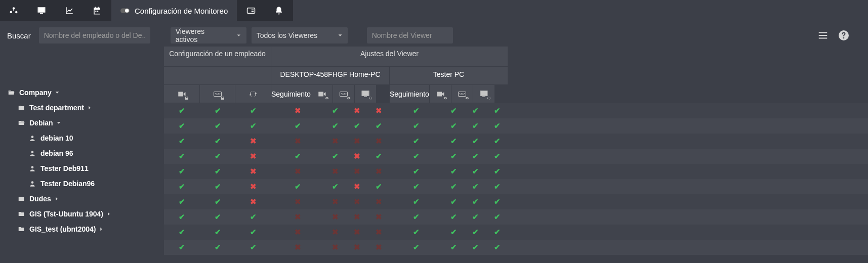  I want to click on nav-tab-notifications, so click(279, 11).